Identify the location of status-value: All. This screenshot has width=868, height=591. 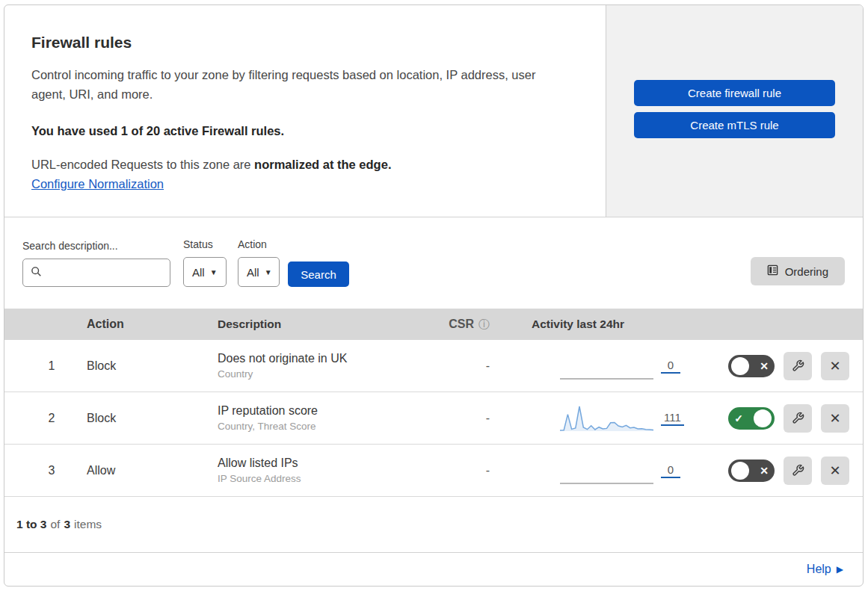
(199, 272).